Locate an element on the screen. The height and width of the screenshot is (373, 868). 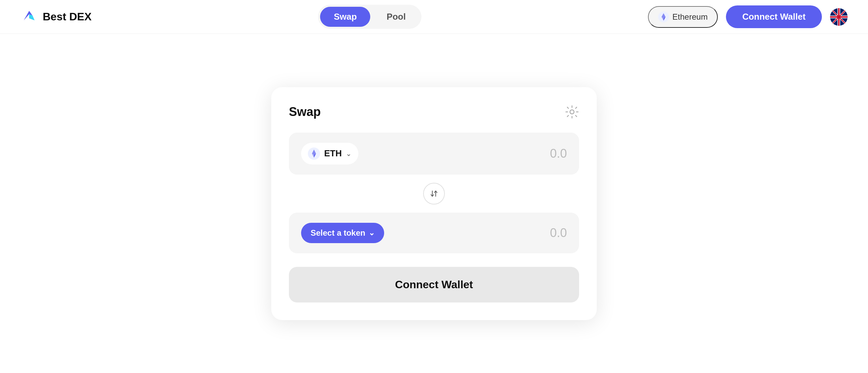
swap-arrows-icon is located at coordinates (434, 194).